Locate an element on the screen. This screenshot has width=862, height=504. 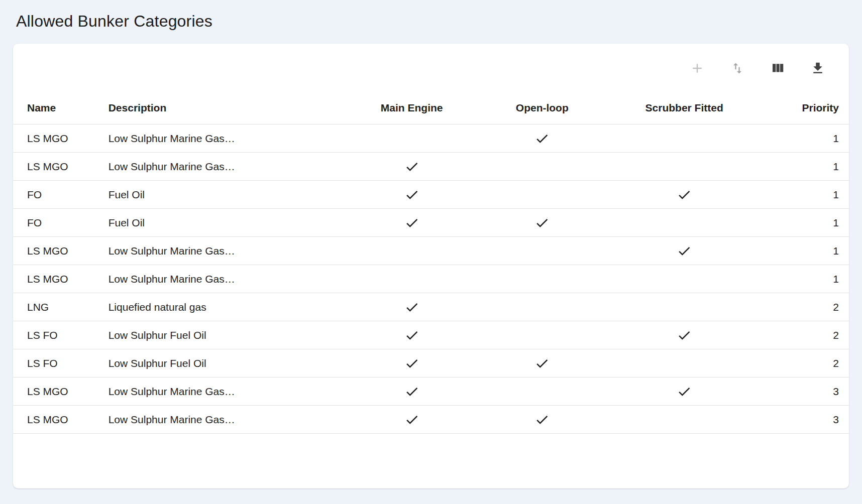
column-header-description: Description is located at coordinates (227, 109).